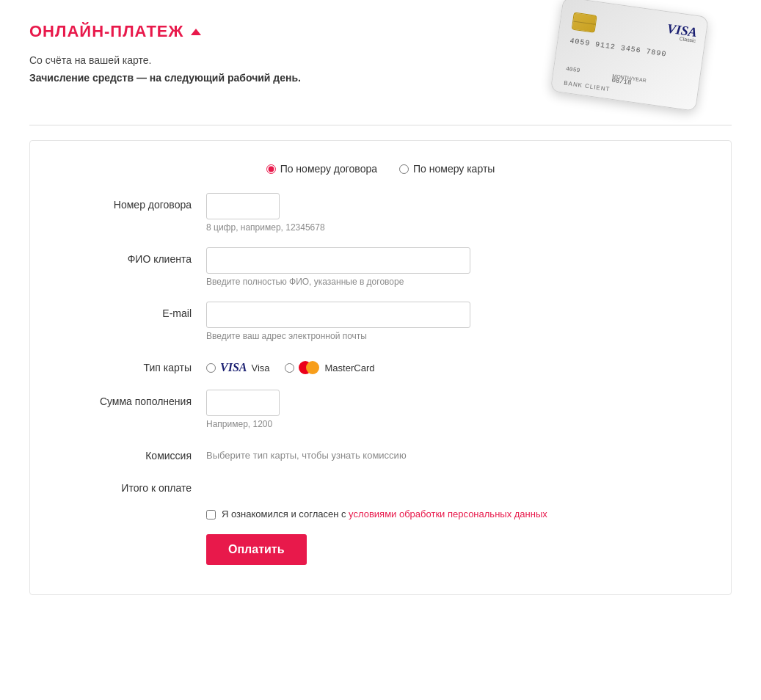 This screenshot has height=700, width=761. I want to click on total-value, so click(446, 479).